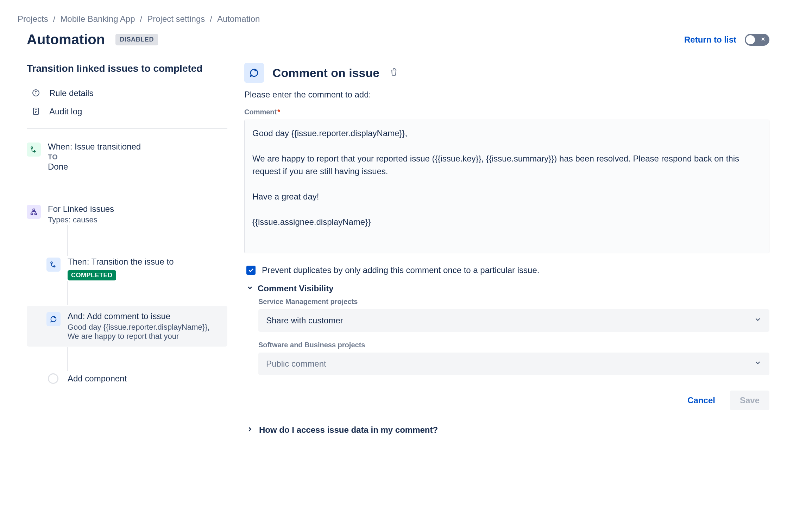 This screenshot has height=532, width=787. I want to click on rule-trigger: When: Issue transitioned To Done, so click(127, 157).